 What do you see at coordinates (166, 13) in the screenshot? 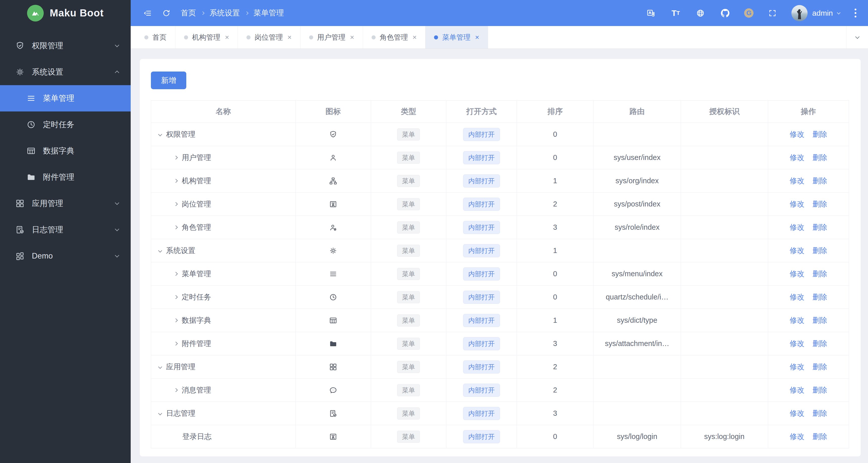
I see `refresh-button` at bounding box center [166, 13].